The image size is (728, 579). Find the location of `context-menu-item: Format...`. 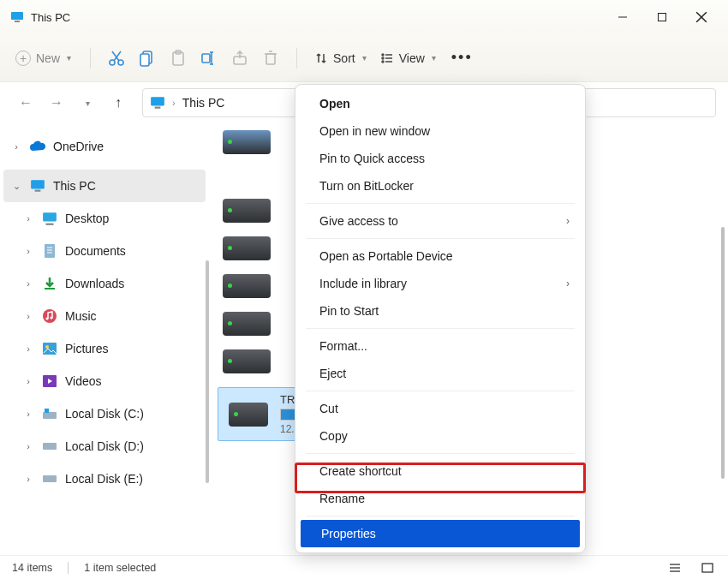

context-menu-item: Format... is located at coordinates (440, 346).